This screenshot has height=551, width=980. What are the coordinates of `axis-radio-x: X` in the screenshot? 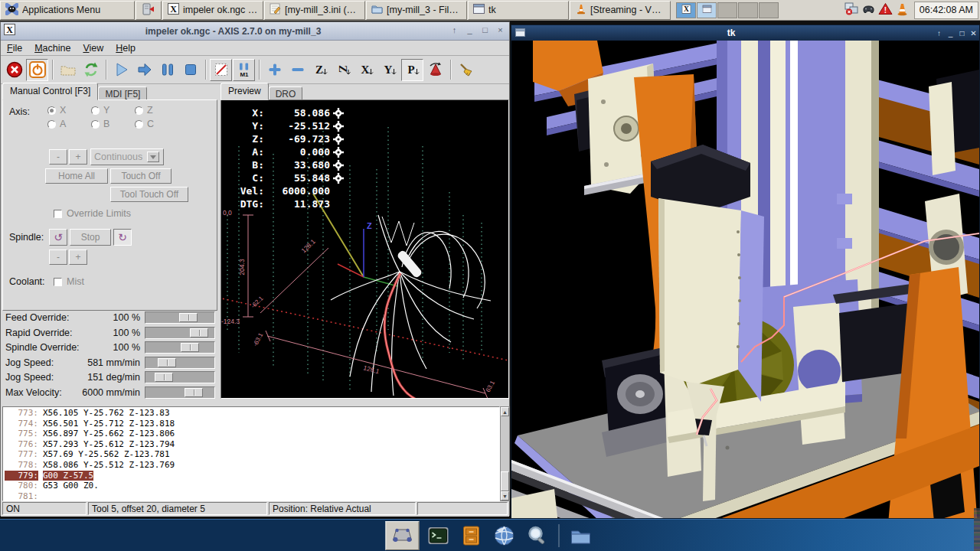 It's located at (57, 110).